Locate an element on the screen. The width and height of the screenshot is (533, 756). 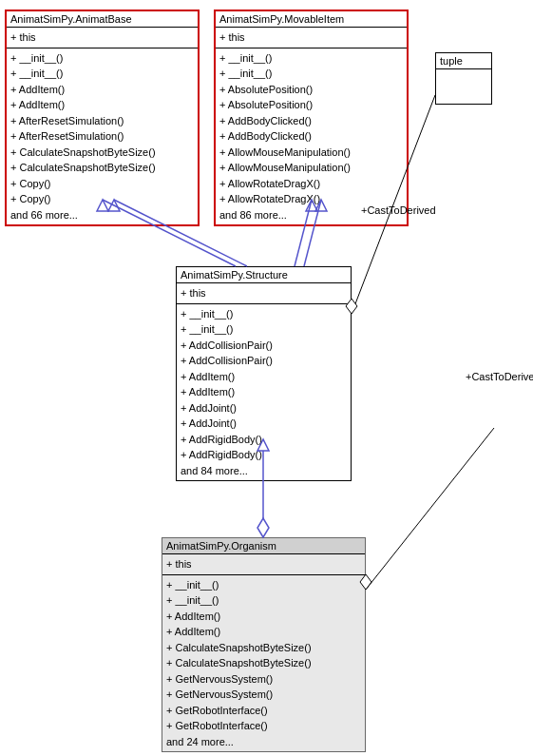
structure-box: AnimatSimPy.Structure + this + __init__(… is located at coordinates (264, 374).